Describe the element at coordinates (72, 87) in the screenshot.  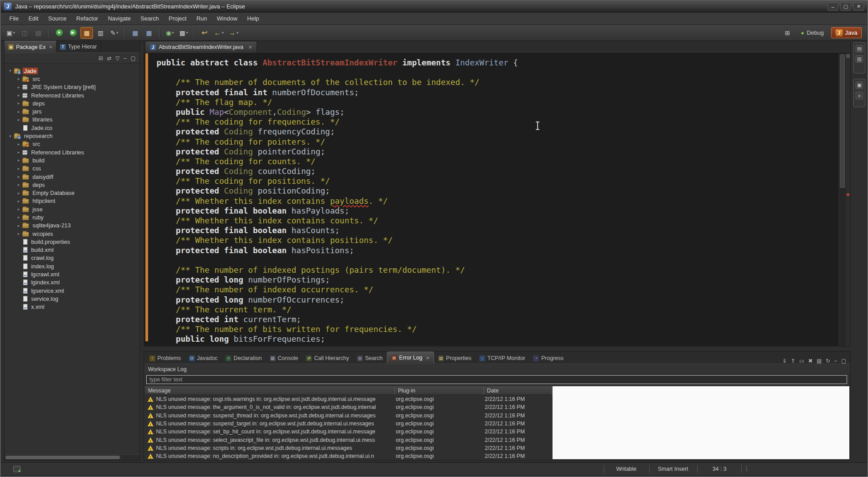
I see `tree-item-jre-system-library-jre6-: ▸JRE System Library [jre6]` at that location.